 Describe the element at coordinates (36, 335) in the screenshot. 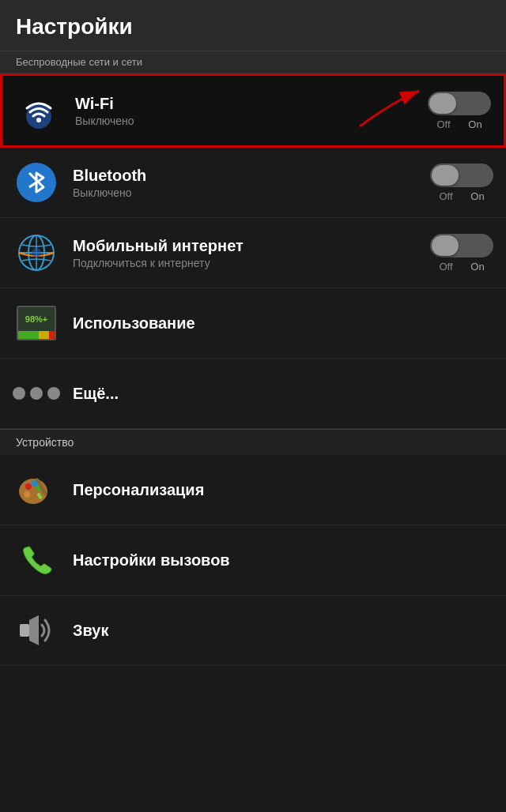

I see `usage-bar-row` at that location.